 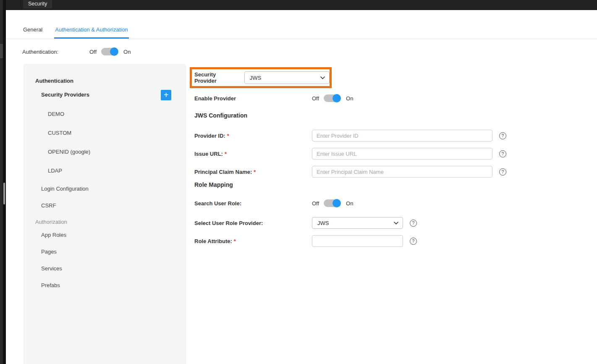 What do you see at coordinates (76, 52) in the screenshot?
I see `authentication-toggle-row: Authentication: Off On` at bounding box center [76, 52].